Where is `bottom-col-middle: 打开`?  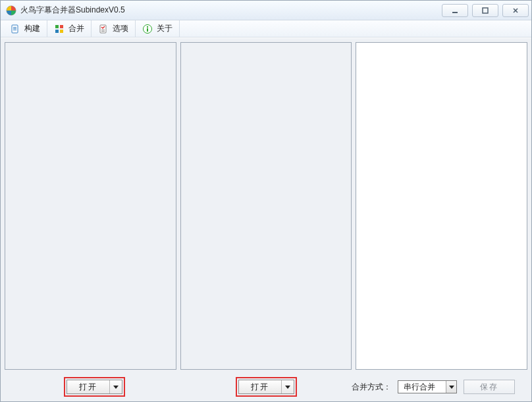
bottom-col-middle: 打开 is located at coordinates (266, 387).